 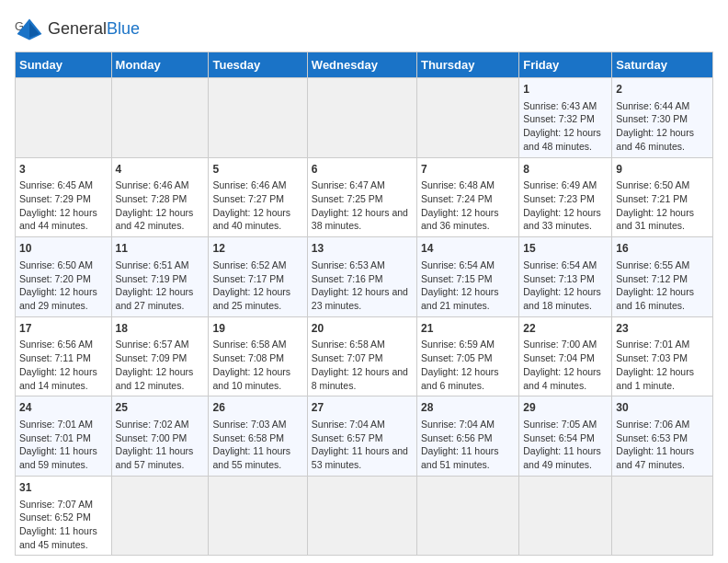 What do you see at coordinates (566, 357) in the screenshot?
I see `calendar-cell: 22Sunrise: 7:00 AMSunset: 7:04 PMDayligh…` at bounding box center [566, 357].